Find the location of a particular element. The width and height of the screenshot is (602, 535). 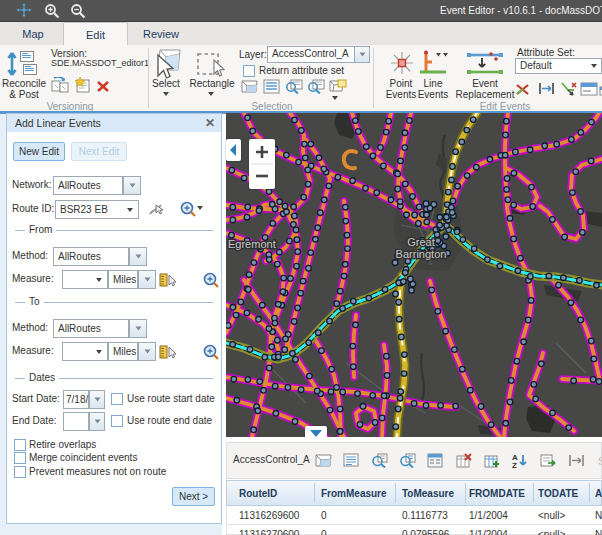

svg-text: Egremont is located at coordinates (252, 244).